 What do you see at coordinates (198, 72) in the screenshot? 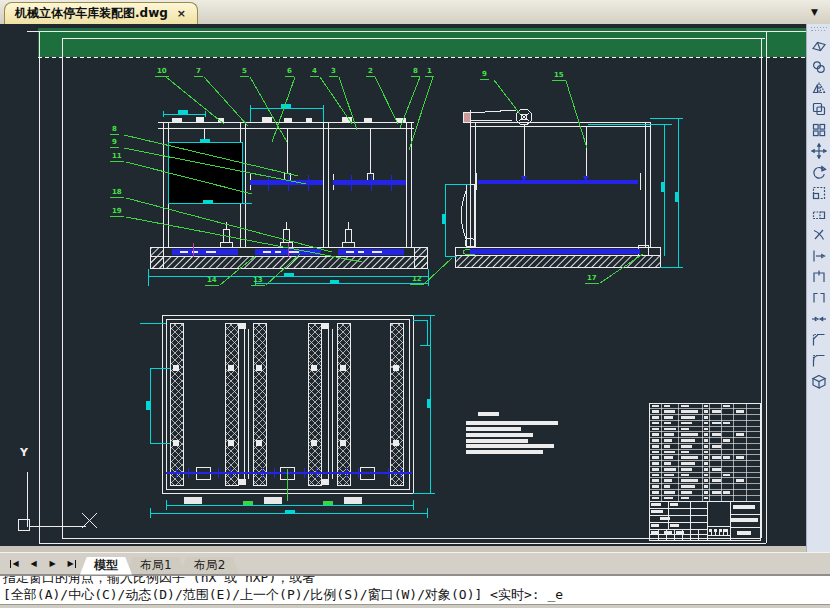
I see `callout-front_top-1: 7` at bounding box center [198, 72].